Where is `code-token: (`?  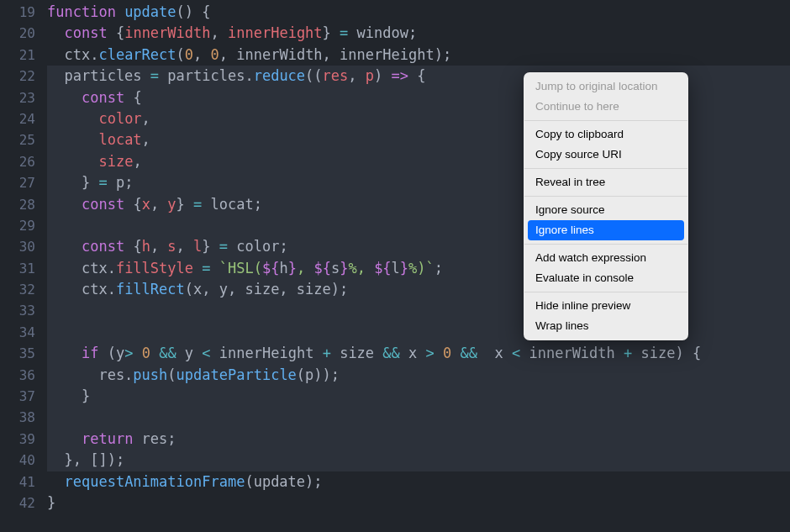 code-token: ( is located at coordinates (171, 375).